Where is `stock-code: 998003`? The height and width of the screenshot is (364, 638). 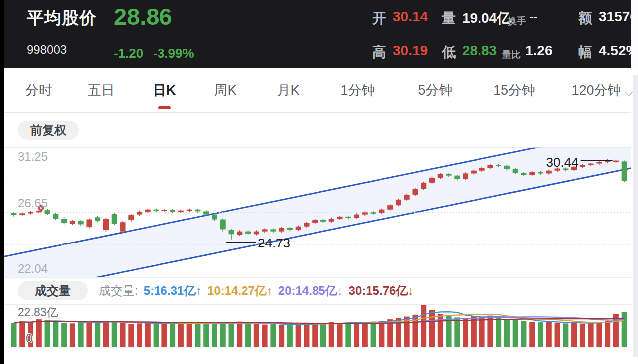
stock-code: 998003 is located at coordinates (47, 50).